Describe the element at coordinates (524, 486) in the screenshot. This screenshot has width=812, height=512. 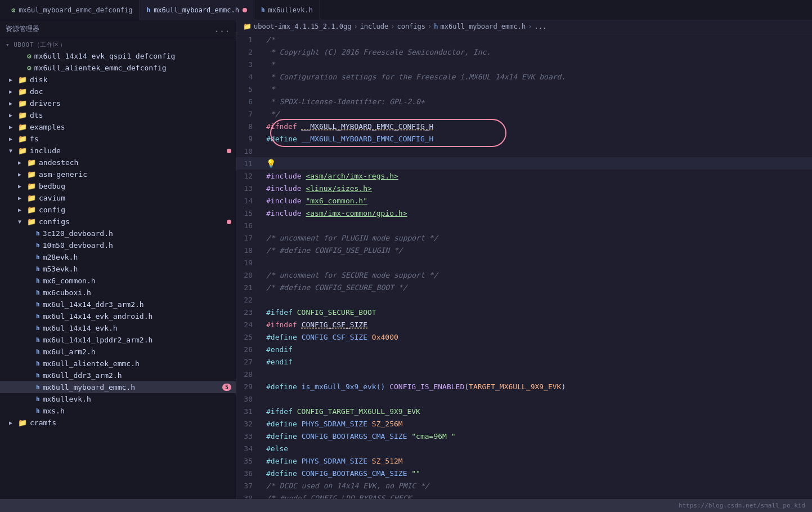
I see `code-line-37: 37/* DCDC used on 14x14 EVK, no PMIC */` at that location.